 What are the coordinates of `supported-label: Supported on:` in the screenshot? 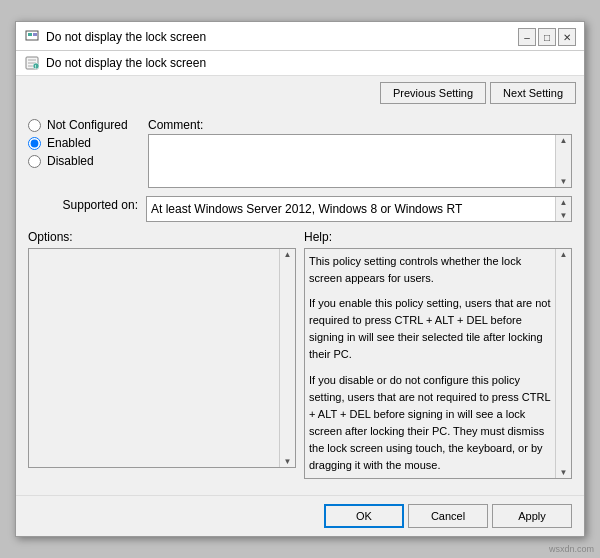 It's located at (83, 204).